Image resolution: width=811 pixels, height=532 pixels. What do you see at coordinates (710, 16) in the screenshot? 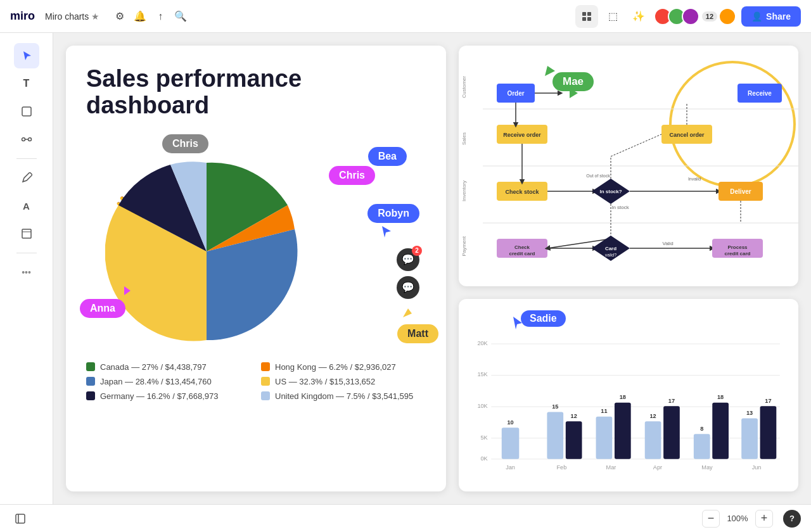
I see `avatar-count: 12` at bounding box center [710, 16].